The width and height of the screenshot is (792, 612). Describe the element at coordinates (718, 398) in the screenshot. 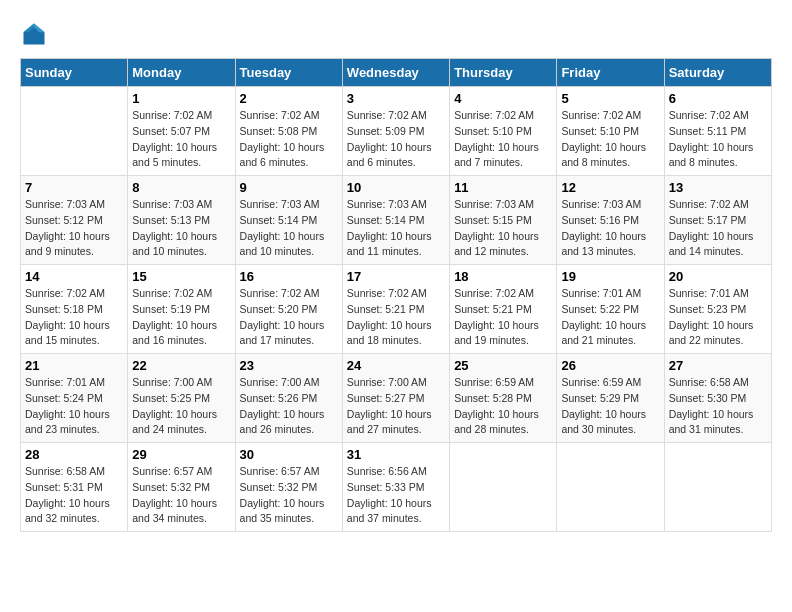

I see `day-cell: 27Sunrise: 6:58 AM Sunset: 5:30 PM Dayli…` at that location.